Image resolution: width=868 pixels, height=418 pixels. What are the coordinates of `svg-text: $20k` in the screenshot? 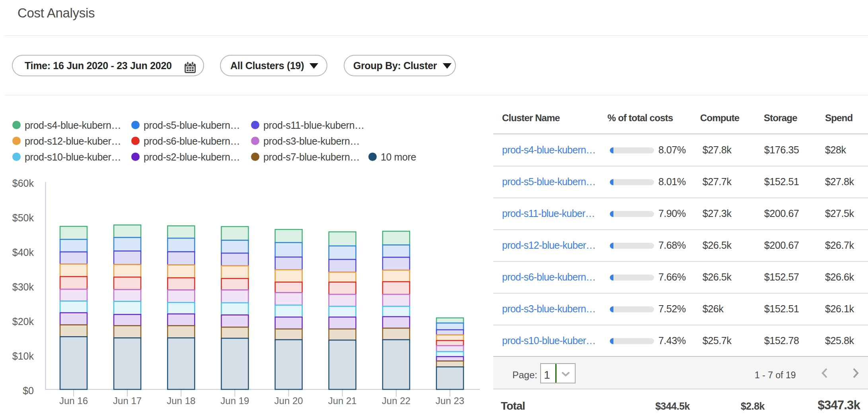 It's located at (23, 321).